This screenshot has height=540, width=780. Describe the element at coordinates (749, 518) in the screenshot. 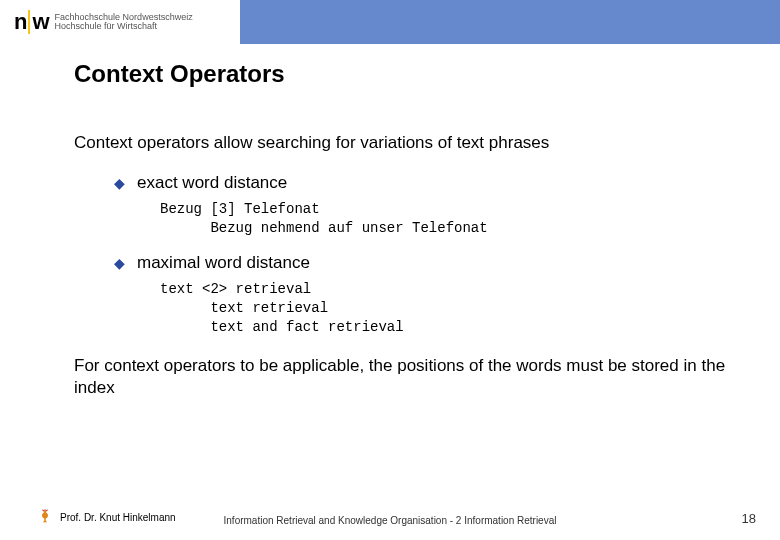

I see `page-number: 18` at that location.